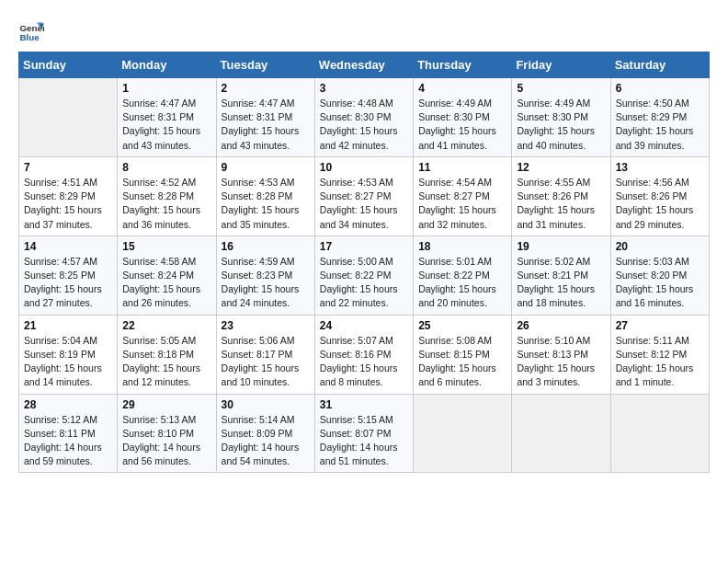 The width and height of the screenshot is (728, 563). What do you see at coordinates (462, 247) in the screenshot?
I see `day-number: 18` at bounding box center [462, 247].